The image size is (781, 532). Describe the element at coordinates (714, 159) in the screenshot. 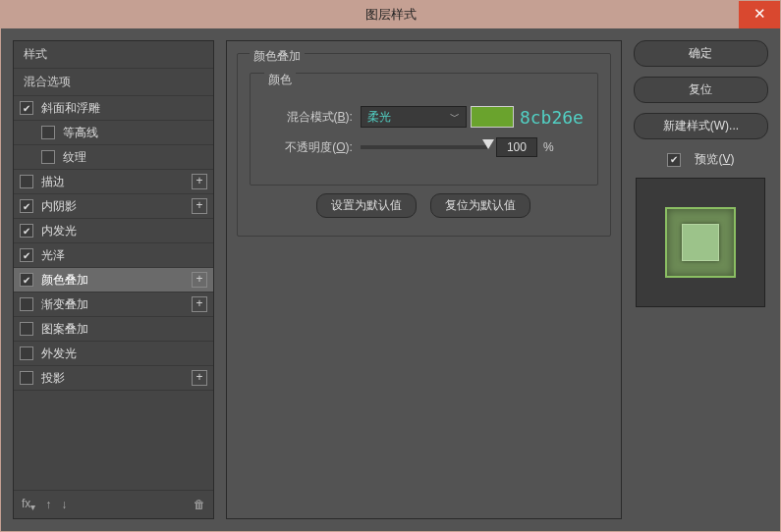

I see `preview-label: 预览(V)` at that location.